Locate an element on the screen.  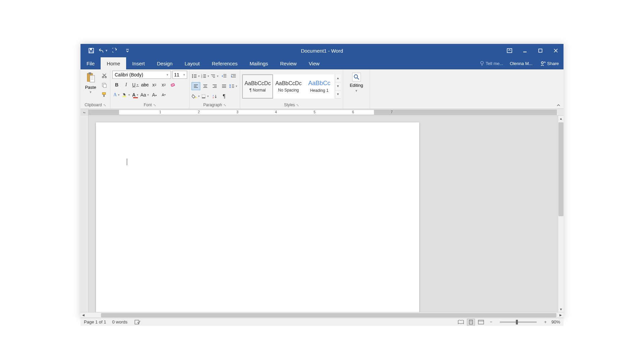
scroll-down-arrow: ▼ is located at coordinates (561, 309).